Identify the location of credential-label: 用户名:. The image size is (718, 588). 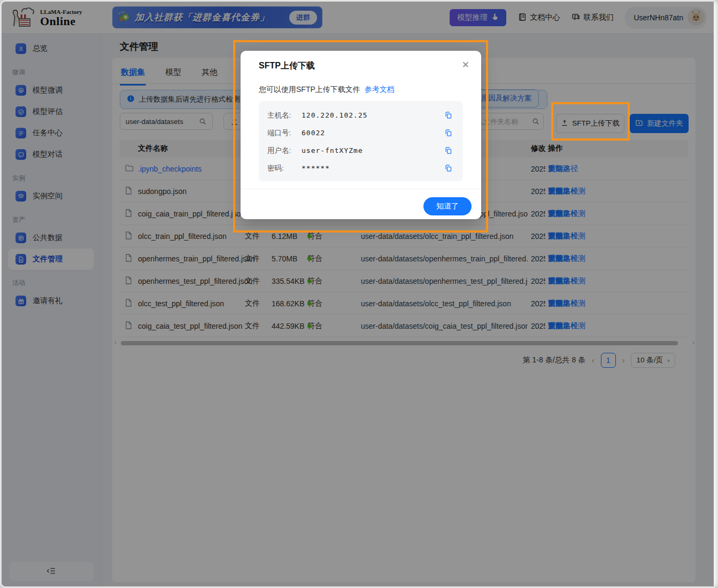
(284, 151).